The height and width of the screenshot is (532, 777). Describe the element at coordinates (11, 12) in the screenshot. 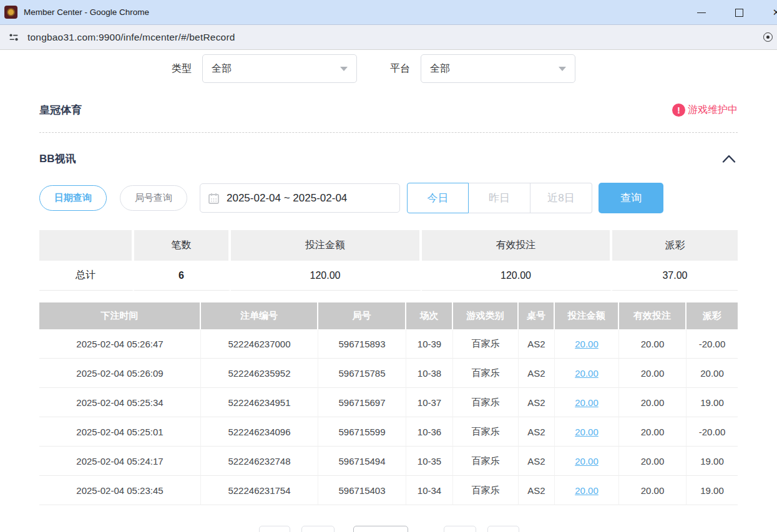

I see `casino-chip-icon` at that location.